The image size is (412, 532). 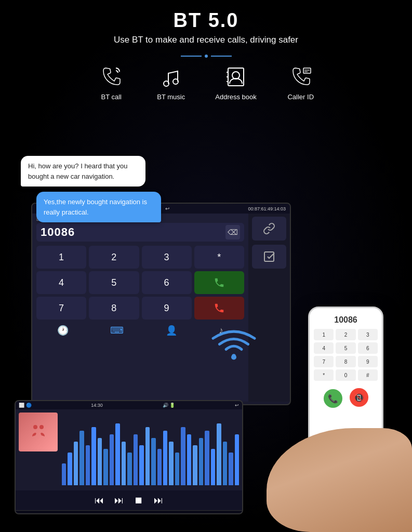 What do you see at coordinates (167, 257) in the screenshot?
I see `key-3: 3` at bounding box center [167, 257].